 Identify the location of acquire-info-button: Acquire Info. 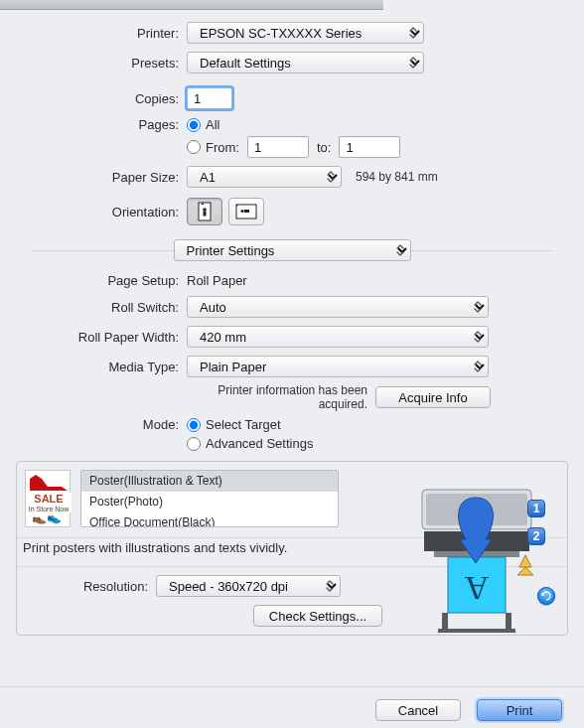
(433, 397).